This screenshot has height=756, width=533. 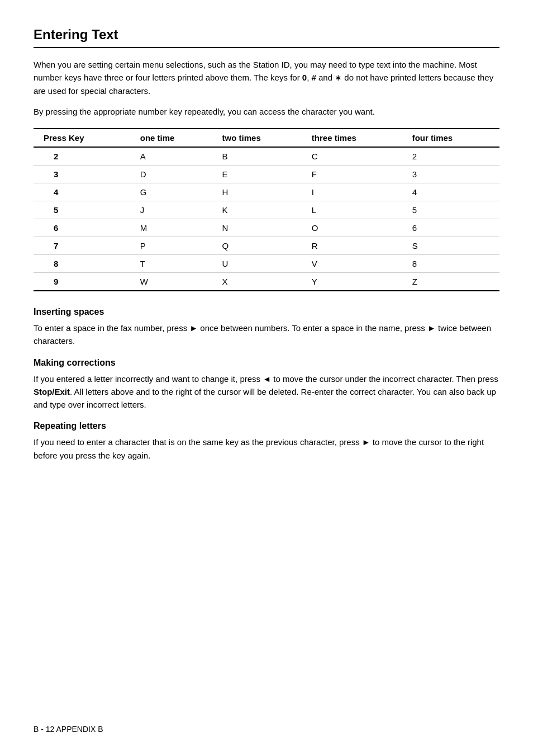 What do you see at coordinates (266, 112) in the screenshot?
I see `intro-paragraph-2: By pressing the appropriate number key r…` at bounding box center [266, 112].